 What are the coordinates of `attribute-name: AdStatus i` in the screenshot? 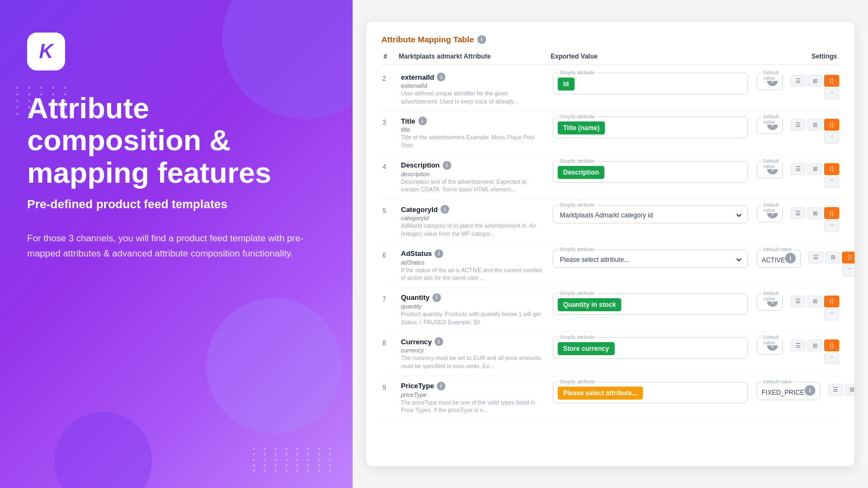 It's located at (473, 254).